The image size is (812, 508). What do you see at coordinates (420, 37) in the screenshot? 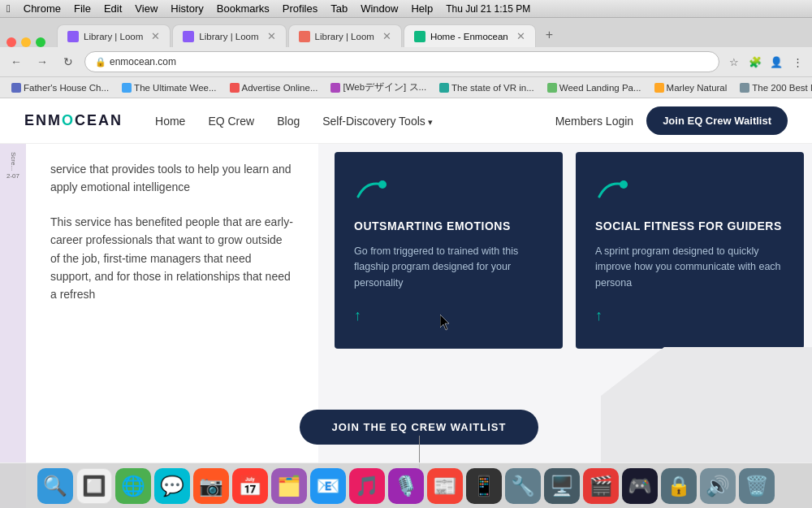
I see `tab-4-favicon` at bounding box center [420, 37].